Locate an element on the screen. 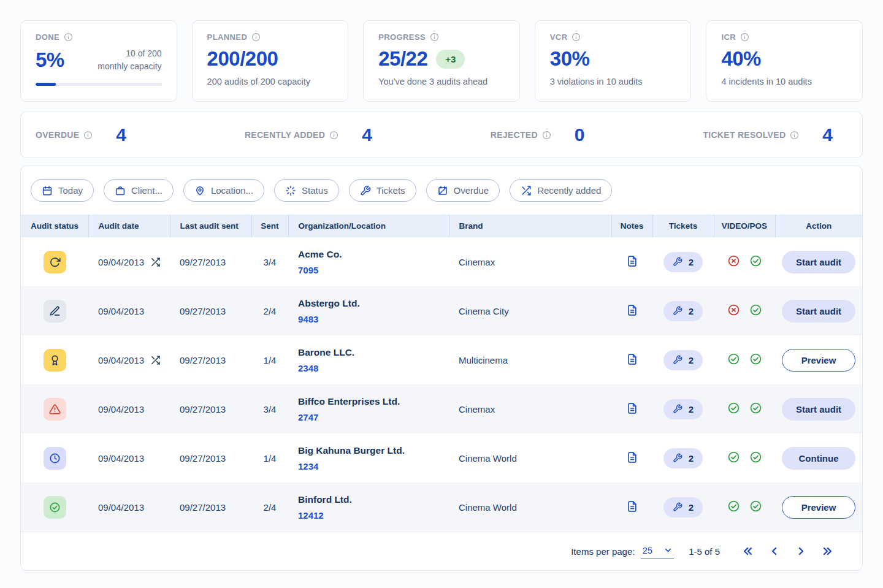 Image resolution: width=883 pixels, height=588 pixels. brand: Cinema World is located at coordinates (488, 508).